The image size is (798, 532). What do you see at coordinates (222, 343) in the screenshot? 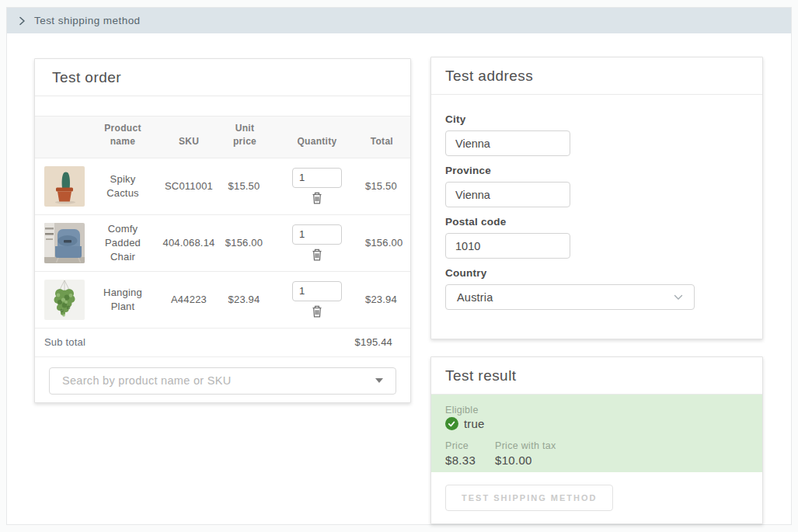
I see `subtotal-row: Sub total $195.44` at bounding box center [222, 343].